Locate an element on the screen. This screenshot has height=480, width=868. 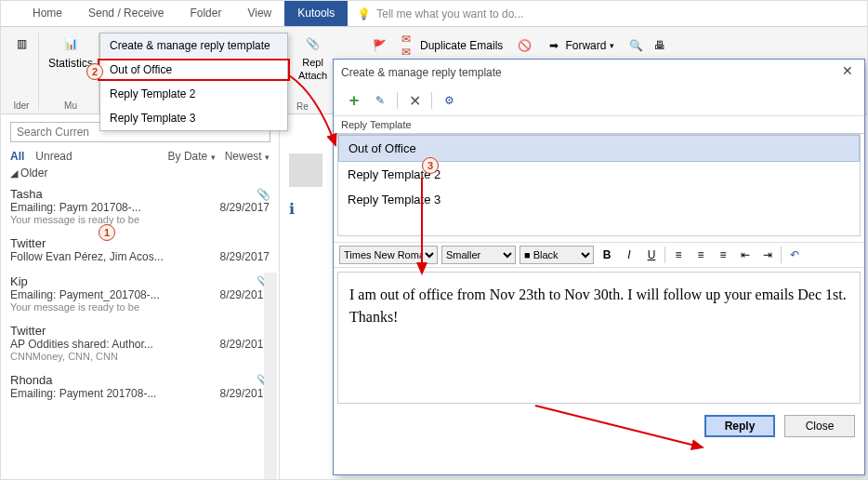
callout-2: 2 is located at coordinates (95, 72).